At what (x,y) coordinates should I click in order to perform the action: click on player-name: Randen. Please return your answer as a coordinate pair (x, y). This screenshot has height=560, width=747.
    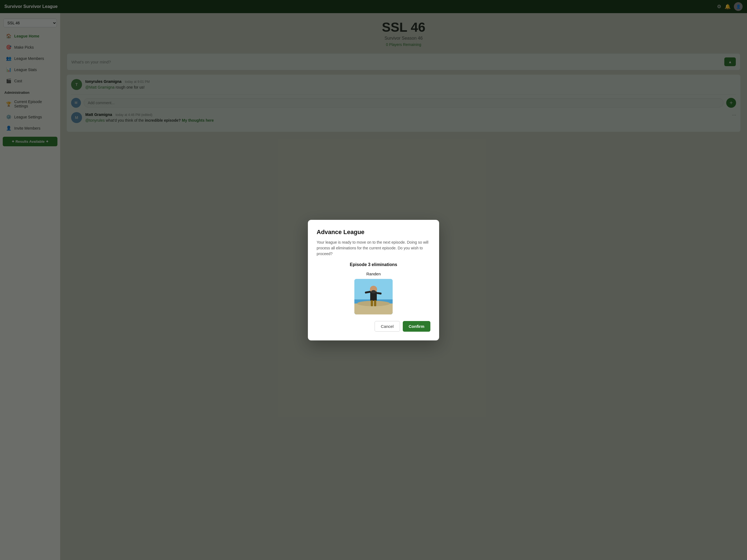
    Looking at the image, I should click on (374, 274).